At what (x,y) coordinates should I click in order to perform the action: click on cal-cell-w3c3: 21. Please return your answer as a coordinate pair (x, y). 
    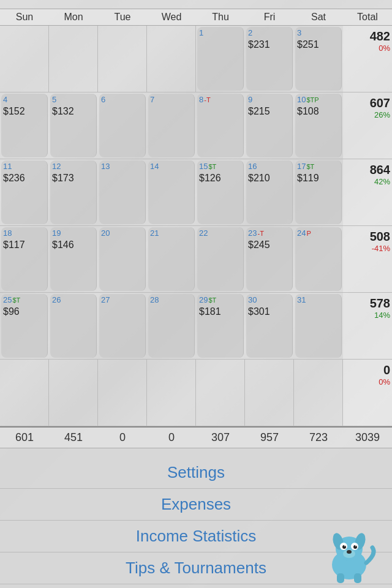
    Looking at the image, I should click on (172, 259).